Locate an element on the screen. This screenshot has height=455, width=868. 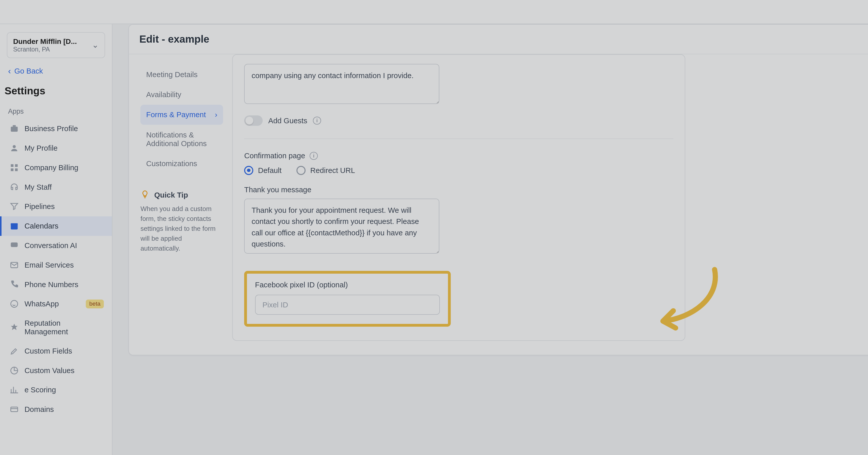
nav-label: WhatsApp is located at coordinates (42, 304).